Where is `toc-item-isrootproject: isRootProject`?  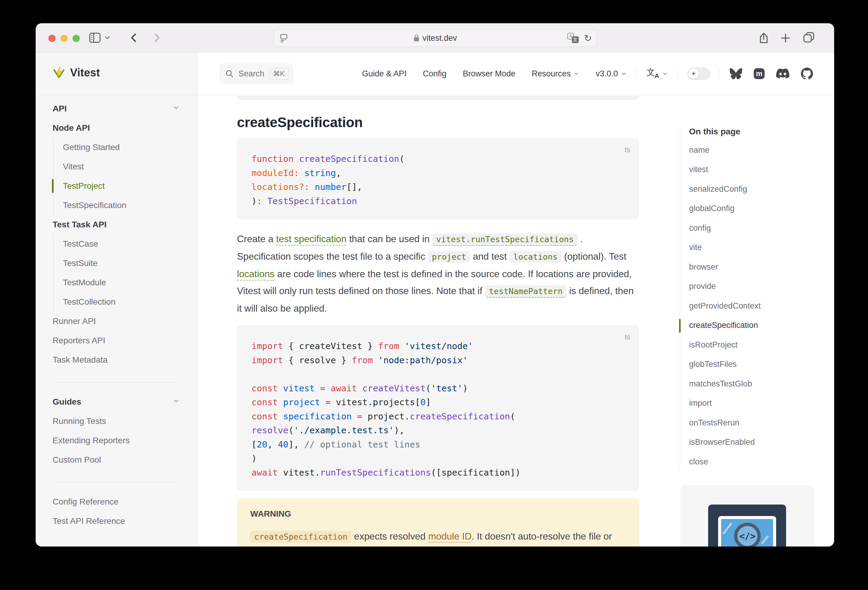 toc-item-isrootproject: isRootProject is located at coordinates (759, 345).